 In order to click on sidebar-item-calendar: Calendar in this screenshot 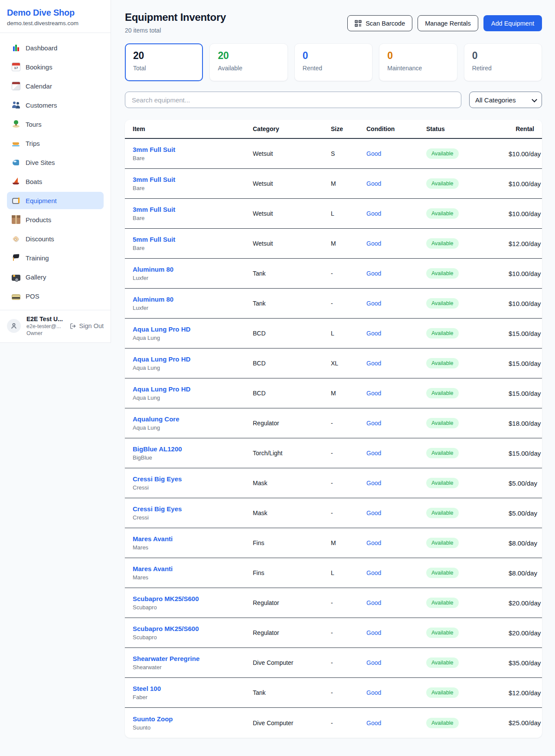, I will do `click(56, 86)`.